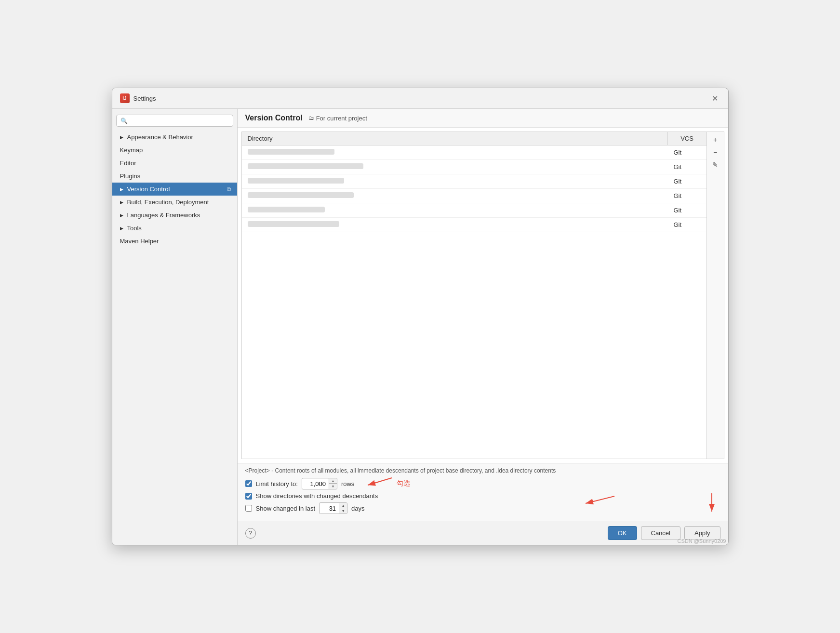 Image resolution: width=840 pixels, height=633 pixels. I want to click on cancel-button: Cancel, so click(661, 533).